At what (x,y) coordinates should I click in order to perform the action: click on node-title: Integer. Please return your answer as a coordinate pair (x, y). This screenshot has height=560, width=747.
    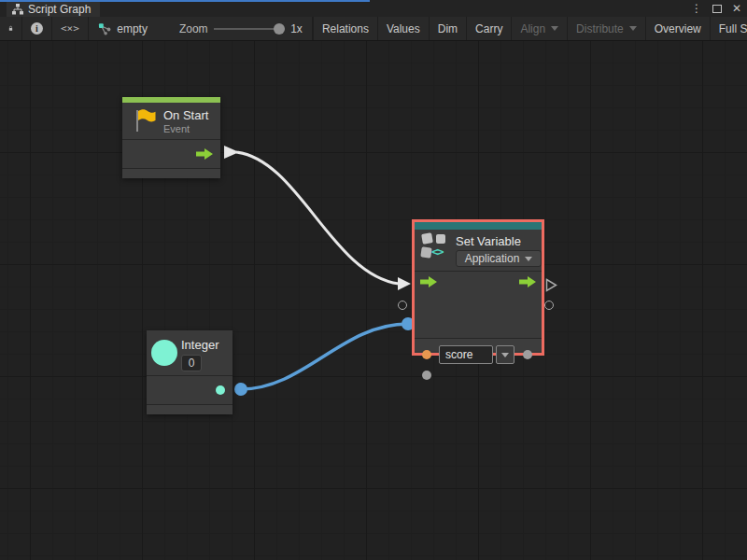
    Looking at the image, I should click on (200, 345).